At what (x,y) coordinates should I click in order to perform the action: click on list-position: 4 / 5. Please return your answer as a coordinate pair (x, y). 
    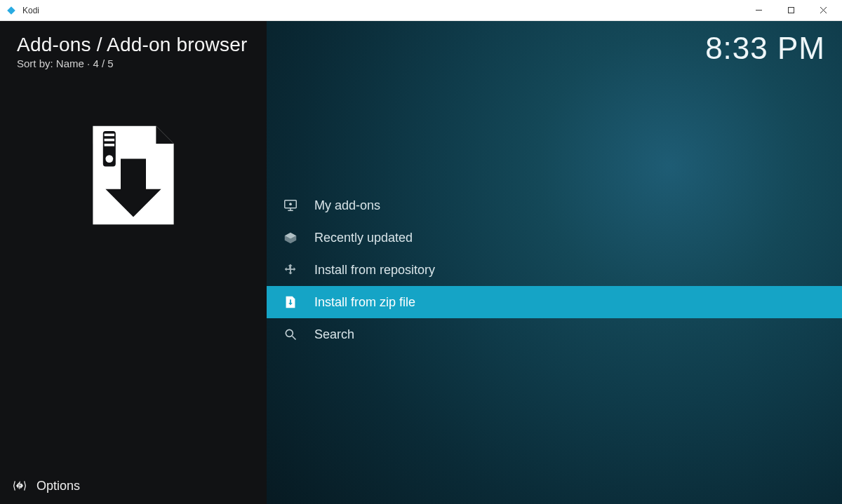
    Looking at the image, I should click on (102, 63).